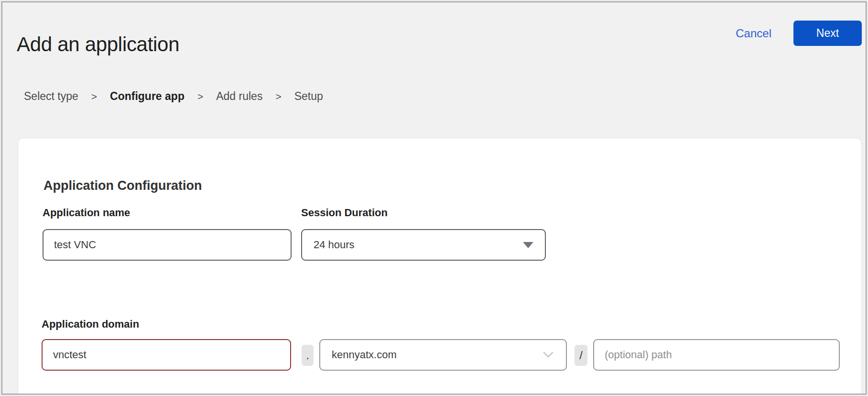 The image size is (868, 396). What do you see at coordinates (309, 97) in the screenshot?
I see `step-setup: Setup` at bounding box center [309, 97].